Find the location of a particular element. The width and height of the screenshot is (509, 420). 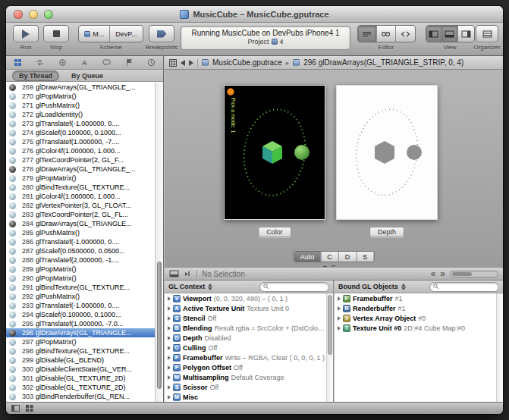

zoom-button is located at coordinates (49, 14).